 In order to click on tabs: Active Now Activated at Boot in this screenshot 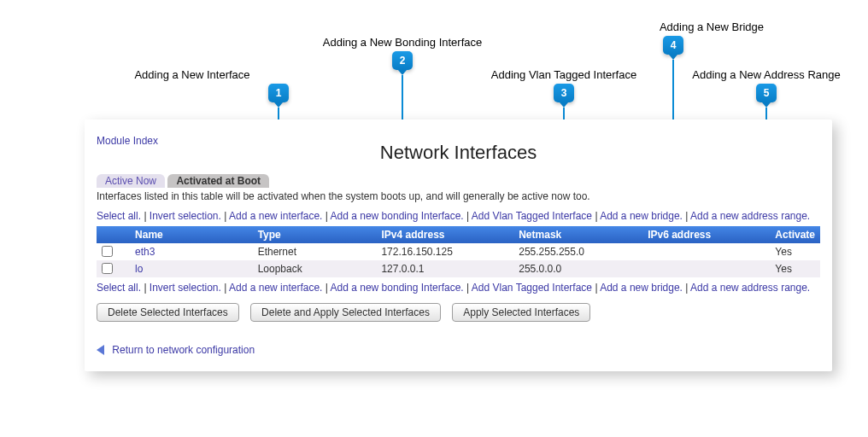, I will do `click(458, 181)`.